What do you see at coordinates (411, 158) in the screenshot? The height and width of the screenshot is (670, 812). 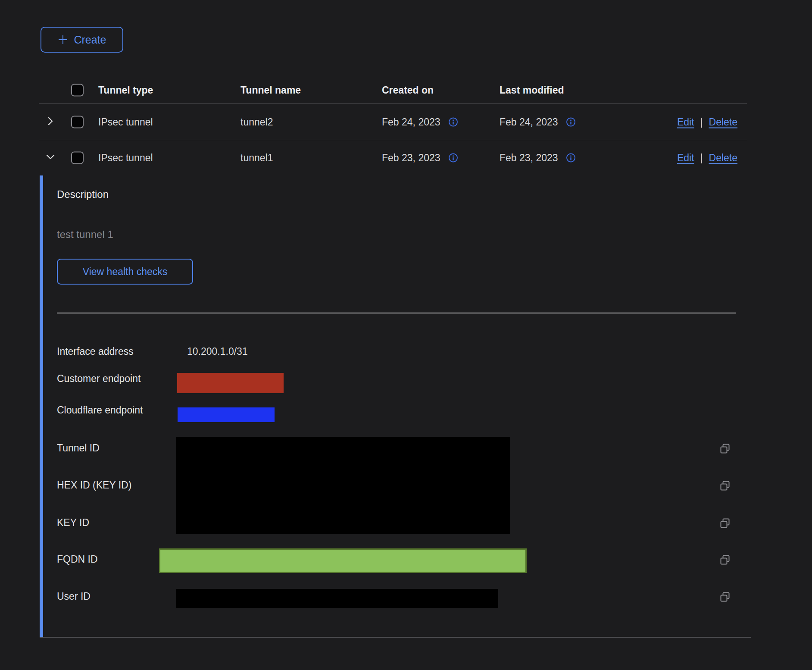 I see `created-on-cell: Feb 23, 2023` at bounding box center [411, 158].